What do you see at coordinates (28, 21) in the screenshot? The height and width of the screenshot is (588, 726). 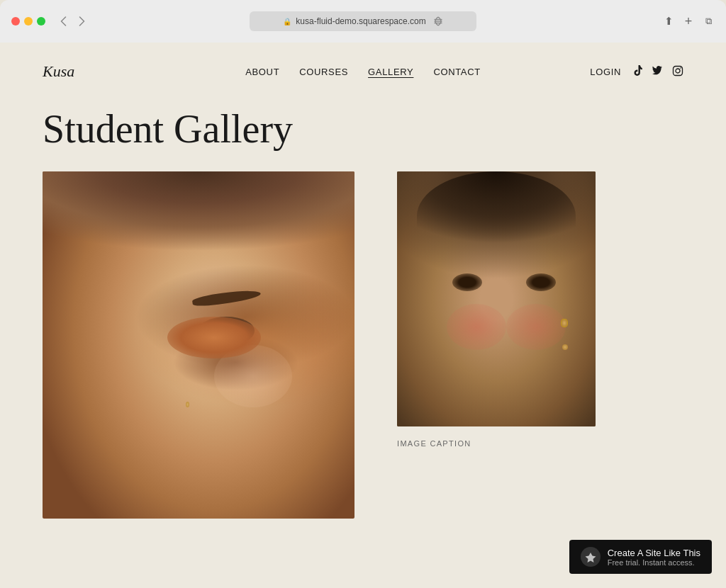 I see `traffic-lights` at bounding box center [28, 21].